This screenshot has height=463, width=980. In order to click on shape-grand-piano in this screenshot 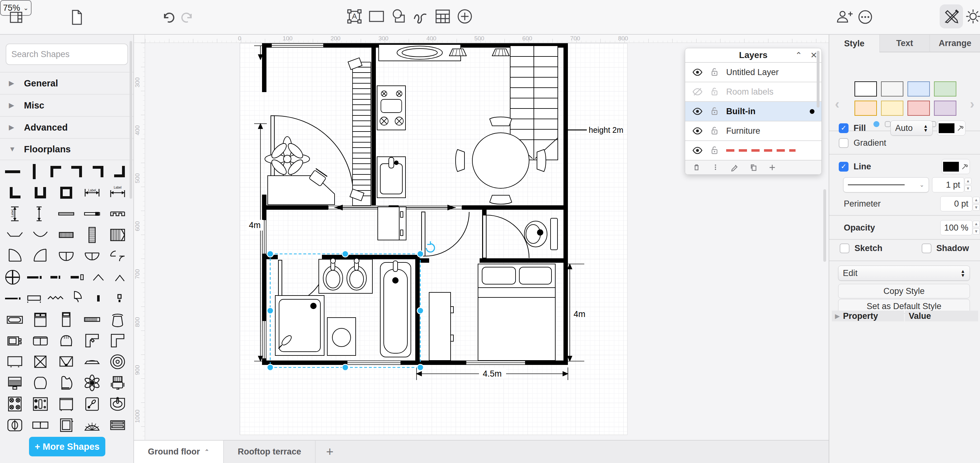, I will do `click(66, 383)`.